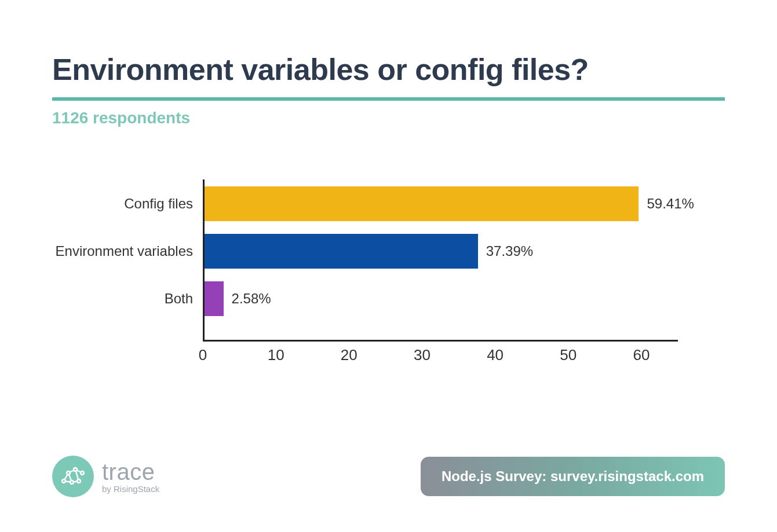  What do you see at coordinates (130, 251) in the screenshot?
I see `category-label: Environment variables` at bounding box center [130, 251].